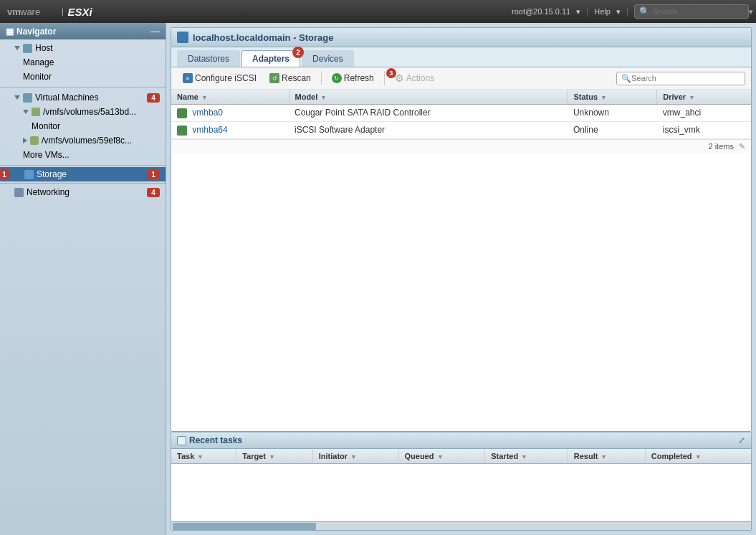 The height and width of the screenshot is (535, 756). I want to click on sidebar-vms-label-group: Virtual Machines, so click(79, 98).